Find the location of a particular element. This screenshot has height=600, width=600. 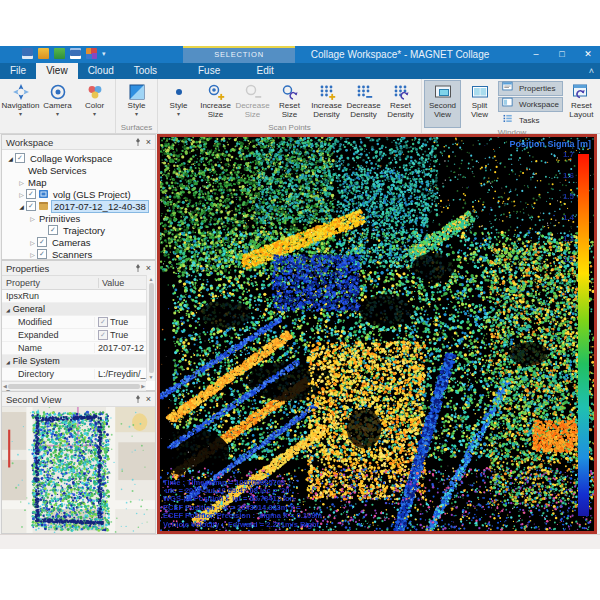

properties-horizontal-scrollbar: ◀ ▶ is located at coordinates (74, 386).